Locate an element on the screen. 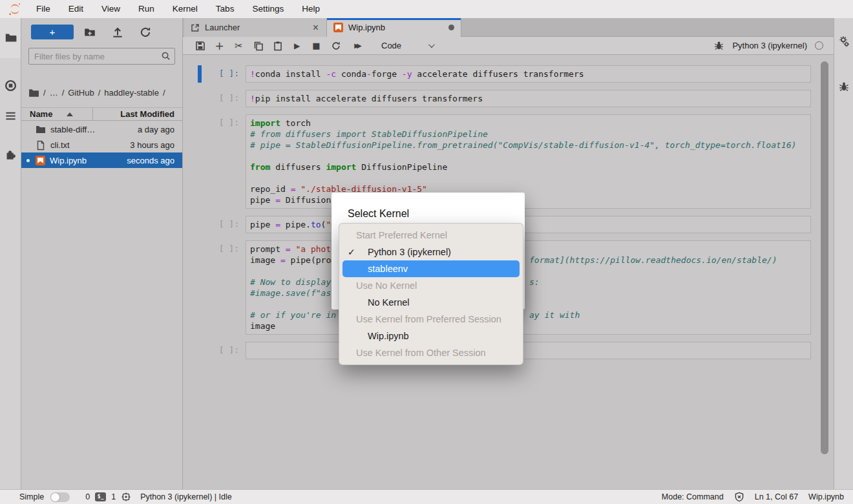  cell-code-editor: !conda install -c conda-forge -y acceler… is located at coordinates (529, 74).